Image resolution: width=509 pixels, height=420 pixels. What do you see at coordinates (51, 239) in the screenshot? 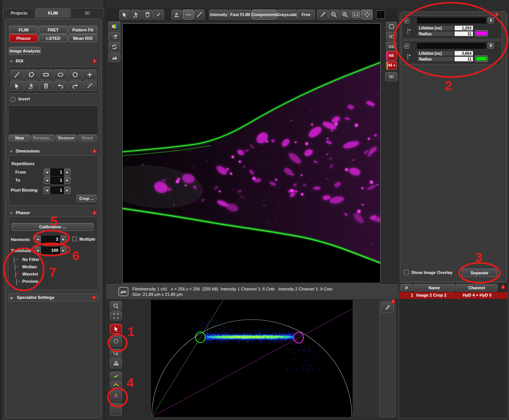
I see `harmonic-value: 2` at bounding box center [51, 239].